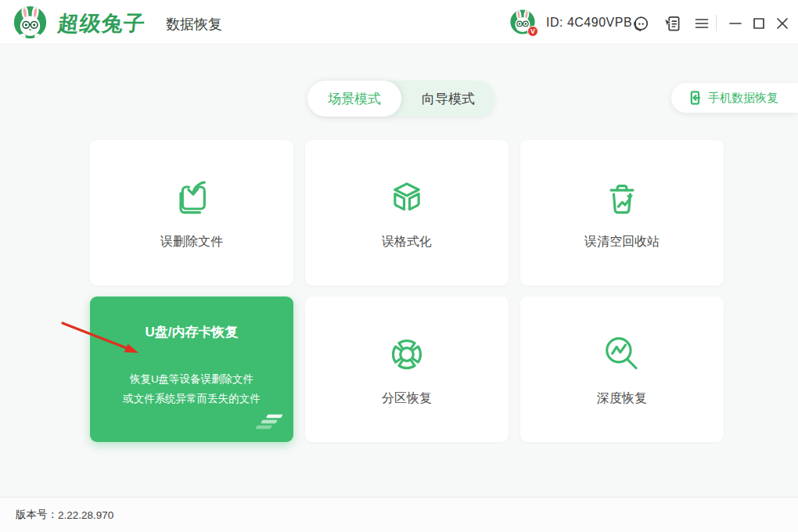 The width and height of the screenshot is (798, 532). I want to click on trash-restore-icon, so click(622, 198).